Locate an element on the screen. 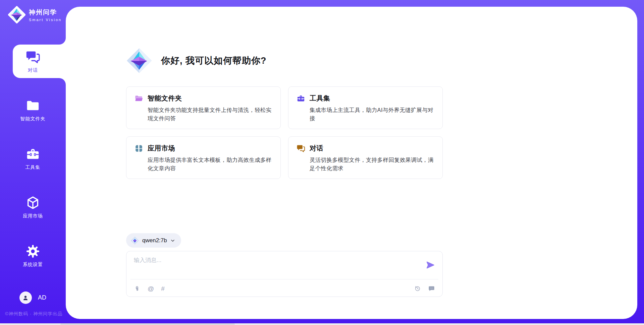 The height and width of the screenshot is (325, 644). sidebar: 神州问学 Smart Vision 对话 智能文件夹 is located at coordinates (33, 162).